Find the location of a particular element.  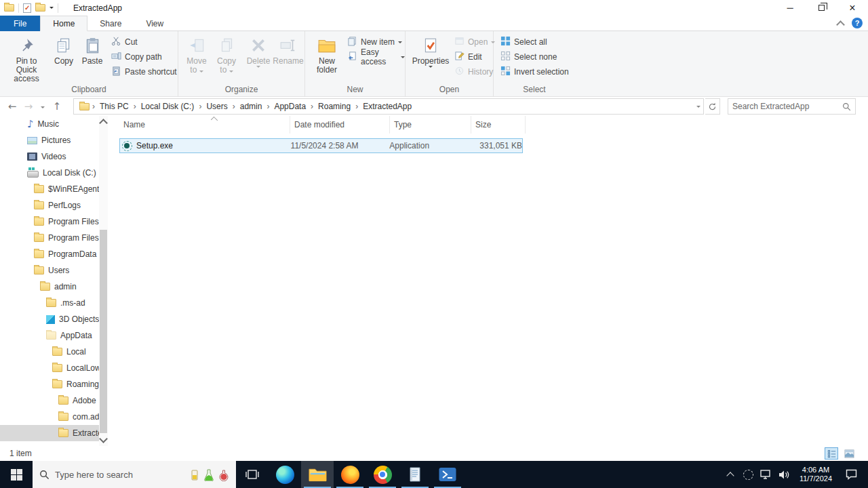

tab-home: Home is located at coordinates (64, 23).